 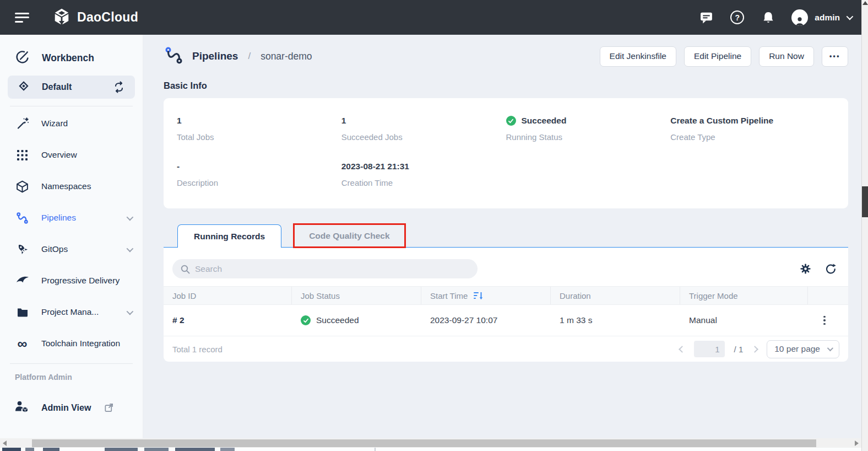 What do you see at coordinates (72, 186) in the screenshot?
I see `sidebar-item-namespaces: Namespaces` at bounding box center [72, 186].